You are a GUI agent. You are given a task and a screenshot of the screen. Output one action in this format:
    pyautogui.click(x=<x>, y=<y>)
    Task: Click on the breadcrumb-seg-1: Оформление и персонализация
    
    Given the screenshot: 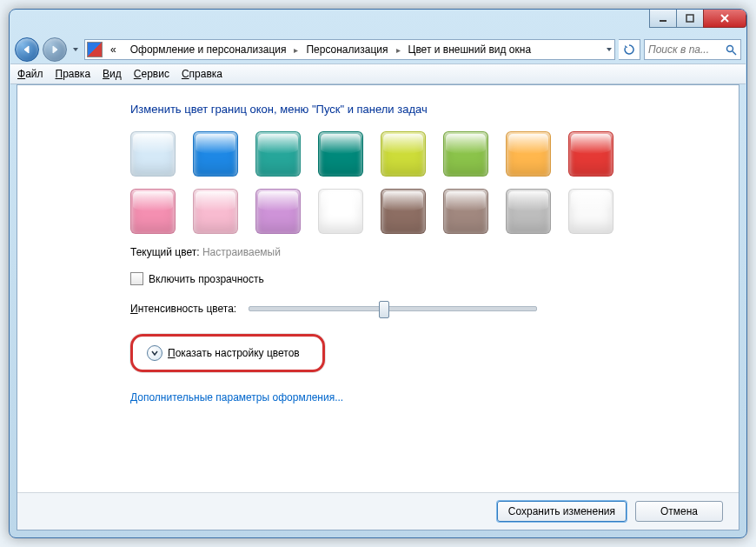 What is the action you would take?
    pyautogui.click(x=209, y=50)
    